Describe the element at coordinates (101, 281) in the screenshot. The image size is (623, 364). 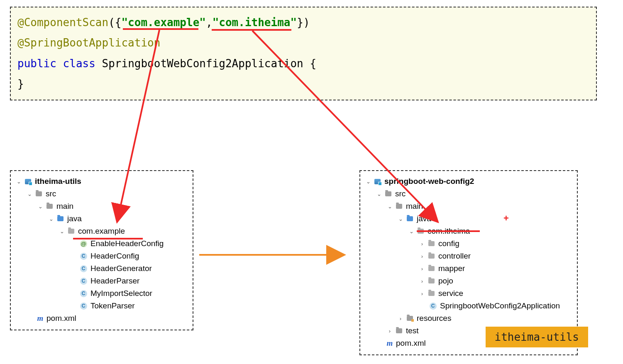
I see `tree-file-headerparser: C HeaderParser` at that location.